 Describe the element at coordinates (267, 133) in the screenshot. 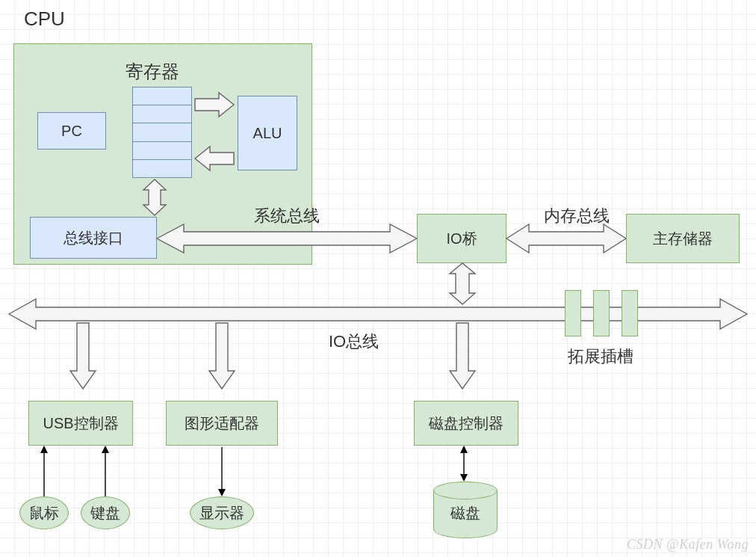

I see `alu-box: ALU` at that location.